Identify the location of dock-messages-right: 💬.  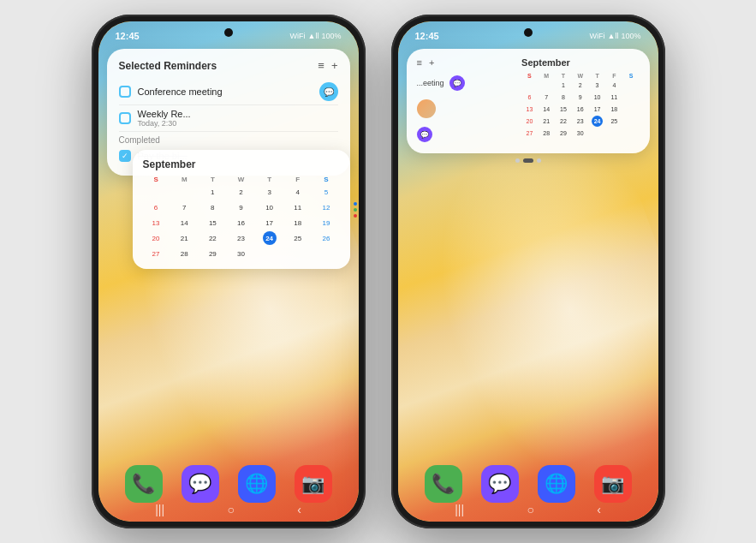
(500, 484).